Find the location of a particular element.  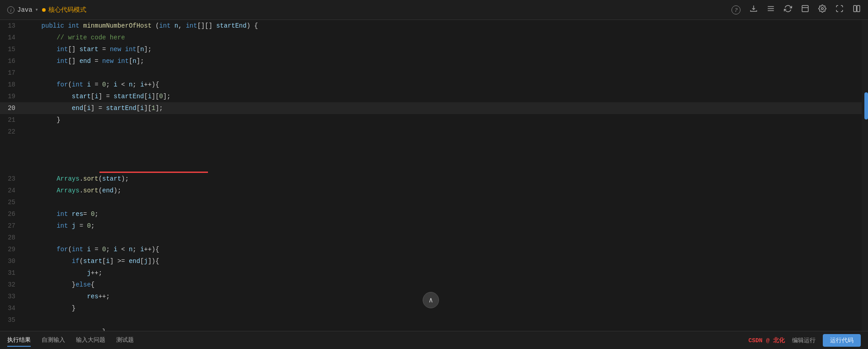

line-number: 13 is located at coordinates (11, 26).